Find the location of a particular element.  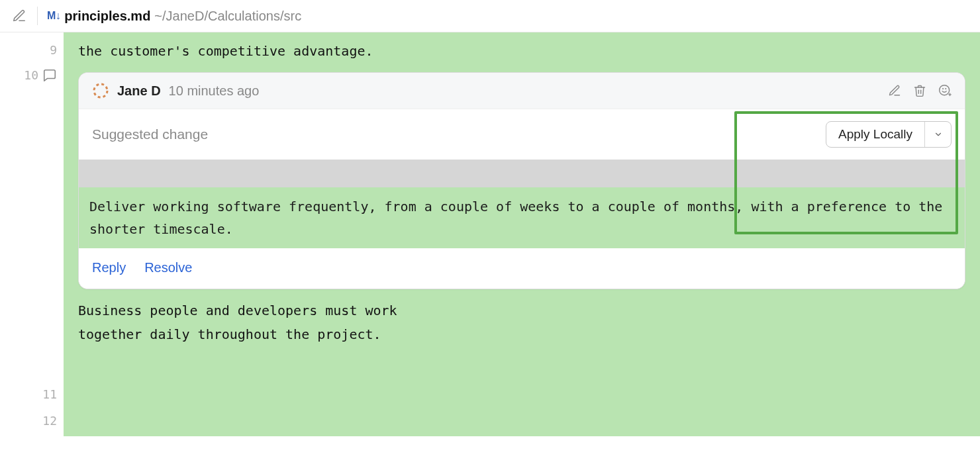

apply-locally-button: Apply Locally is located at coordinates (875, 134).